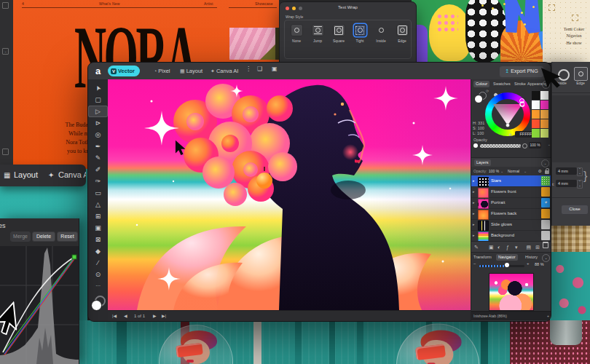  I want to click on tab-vector-selected: VVector, so click(124, 71).